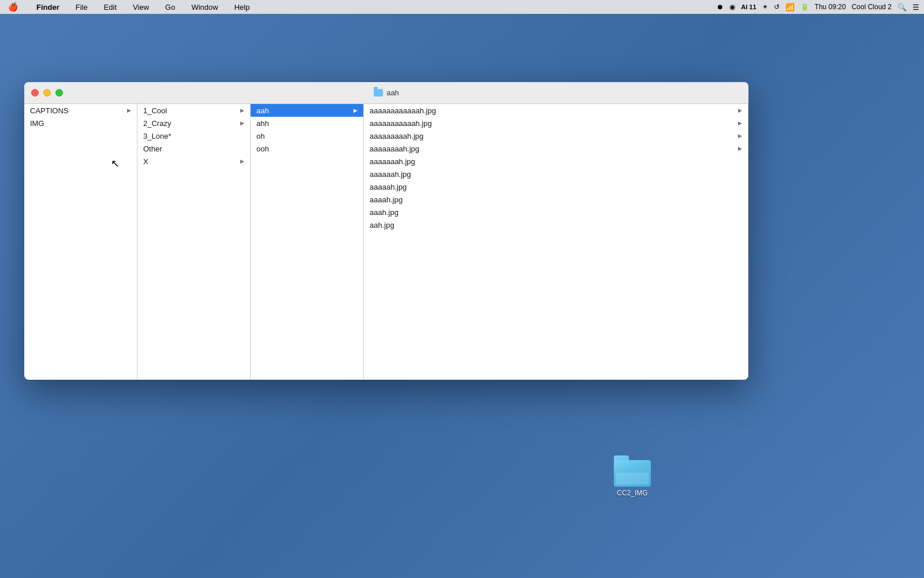 Image resolution: width=924 pixels, height=578 pixels. What do you see at coordinates (386, 92) in the screenshot?
I see `window-title-area: aah` at bounding box center [386, 92].